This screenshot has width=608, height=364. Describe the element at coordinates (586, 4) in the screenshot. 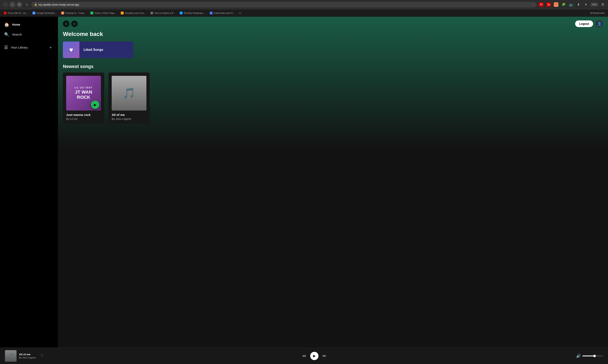

I see `copilot-button: ✦` at that location.